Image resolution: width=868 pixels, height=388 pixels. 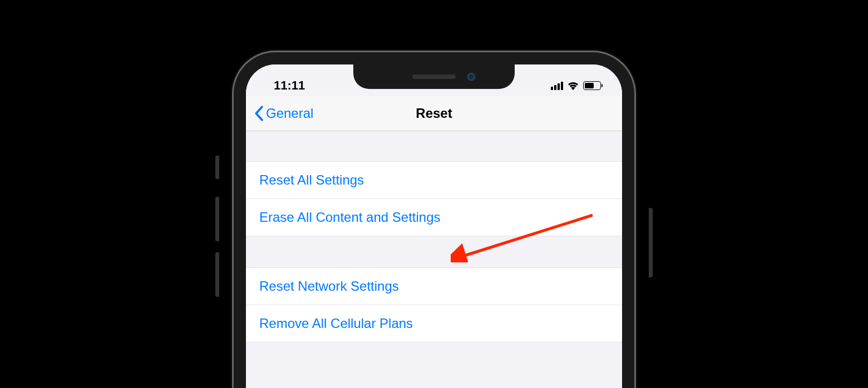 I want to click on list-group-1: Reset All Settings Erase All Content and…, so click(x=434, y=199).